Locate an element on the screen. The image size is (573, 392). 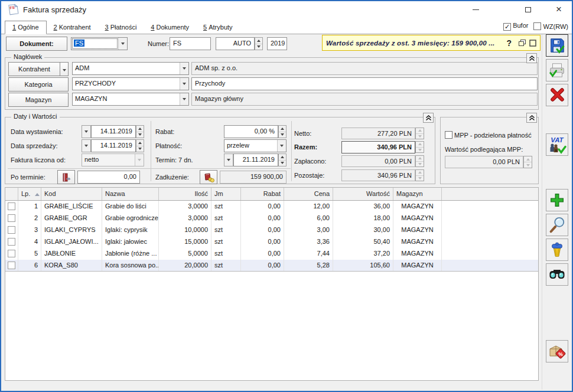
close-button: × is located at coordinates (559, 9).